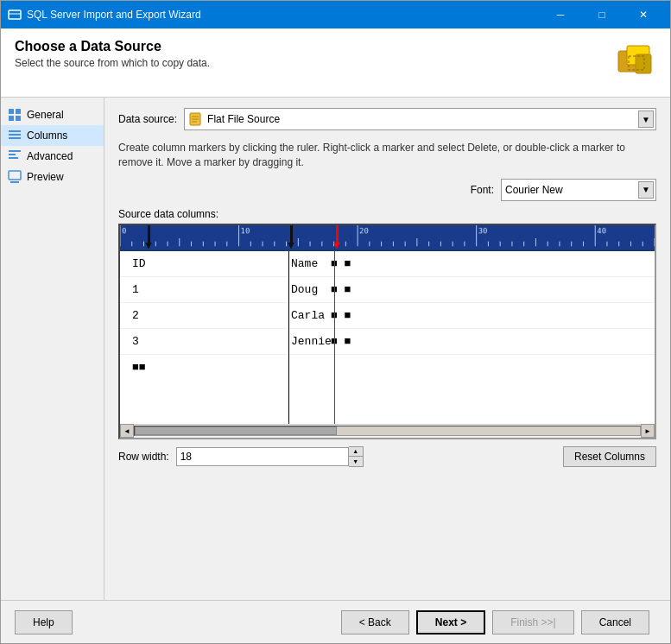 This screenshot has width=671, height=644. I want to click on data-source-value: Flat File Source, so click(430, 119).